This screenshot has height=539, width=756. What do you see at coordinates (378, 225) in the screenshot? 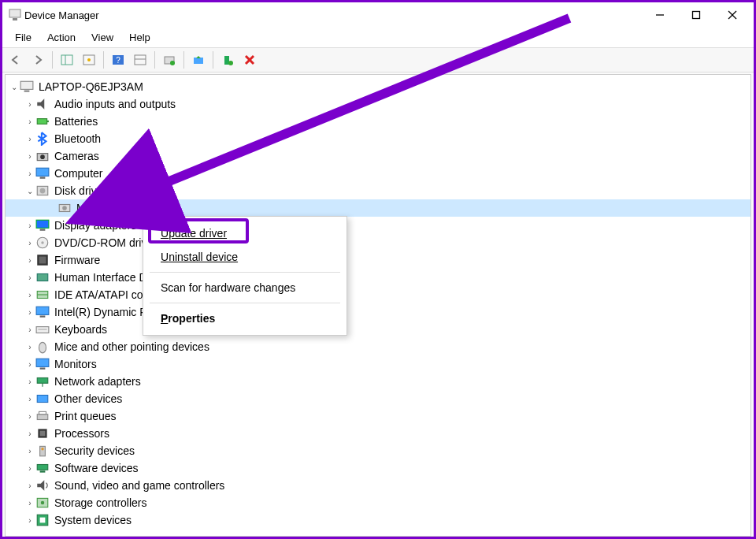
I see `tree-node: ›Display adapters` at bounding box center [378, 225].